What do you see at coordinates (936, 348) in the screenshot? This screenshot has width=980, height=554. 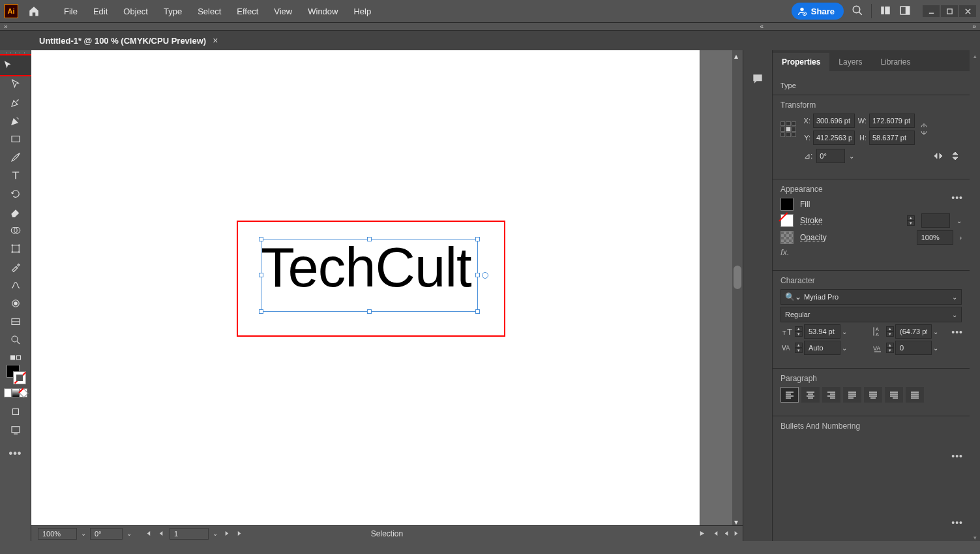 I see `tracking-dropdown-icon: ⌄` at bounding box center [936, 348].